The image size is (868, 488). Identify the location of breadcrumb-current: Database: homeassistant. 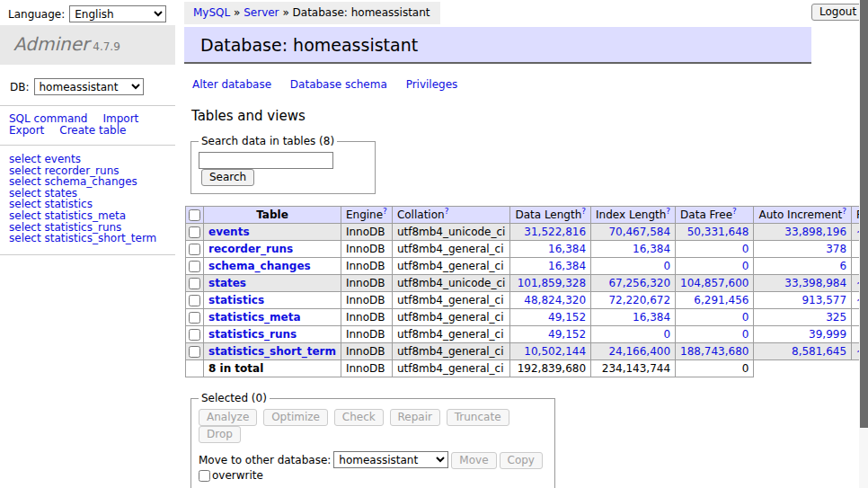
(361, 13).